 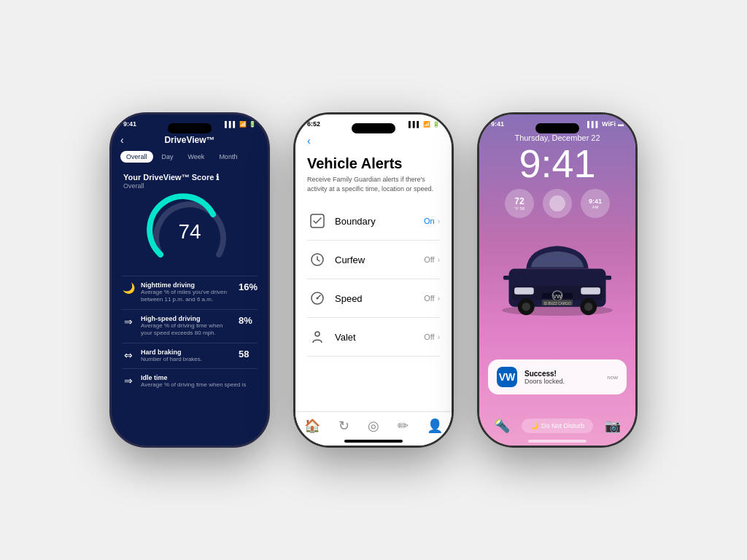 What do you see at coordinates (557, 203) in the screenshot?
I see `ls-widgets: 72 °F 58 9:41 AM` at bounding box center [557, 203].